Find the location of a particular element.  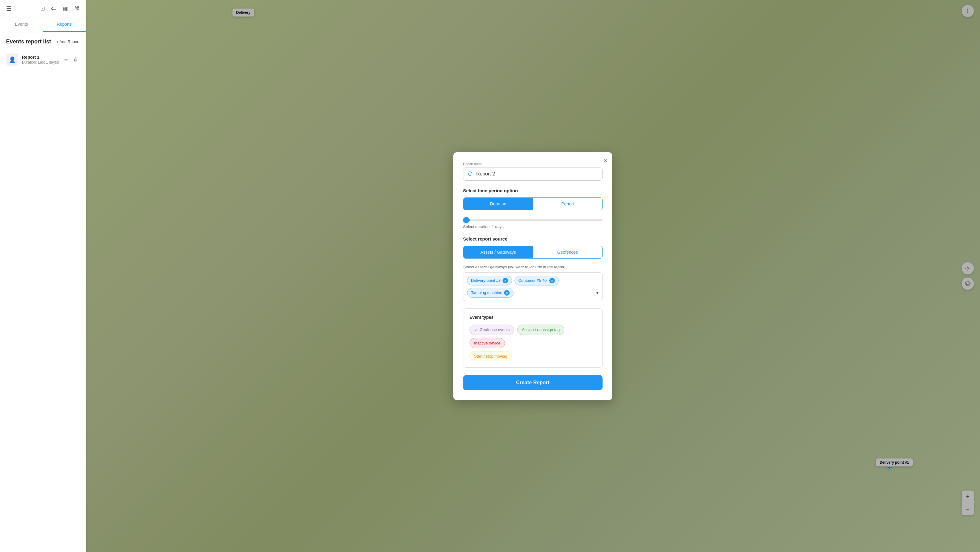

report-item: 👤 Report 1 Duration: Last 1 day(s) ✏ 🗑 is located at coordinates (43, 60).